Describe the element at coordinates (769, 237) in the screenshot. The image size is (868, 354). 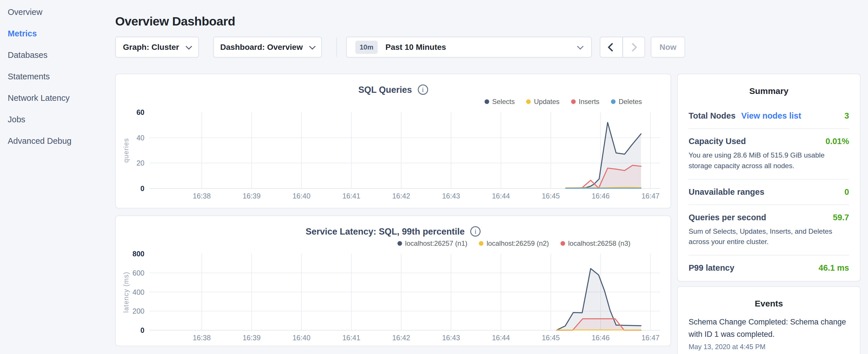
I see `summary-description: Sum of Selects, Updates, Inserts, and De…` at that location.